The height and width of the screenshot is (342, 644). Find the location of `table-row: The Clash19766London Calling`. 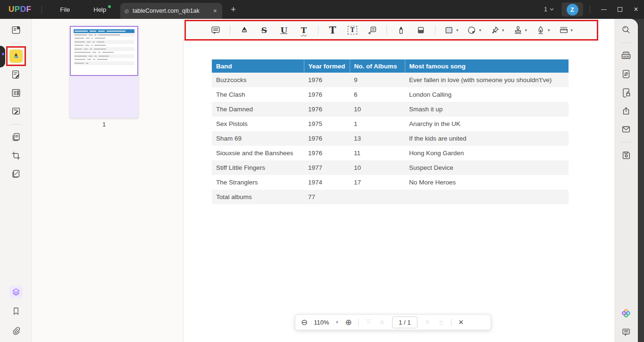

table-row: The Clash19766London Calling is located at coordinates (390, 94).